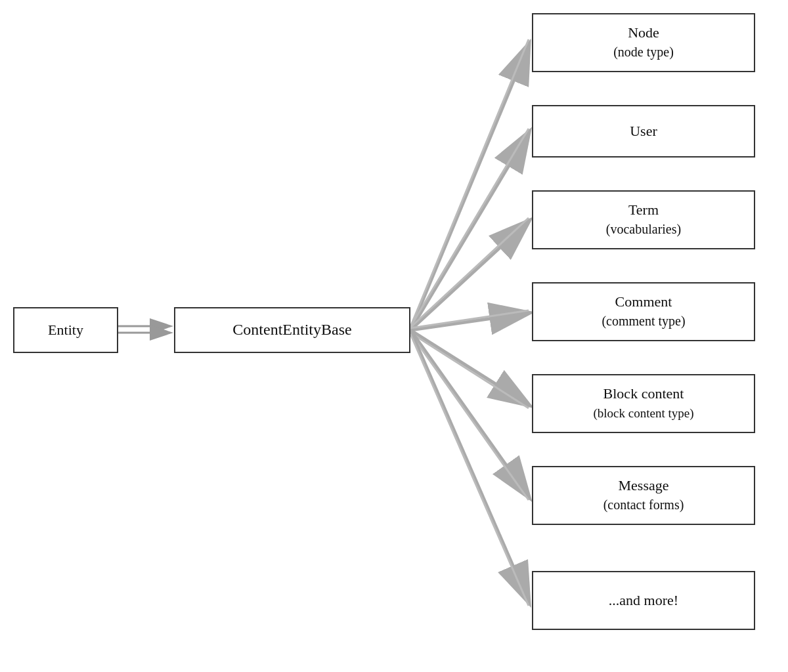 Image resolution: width=788 pixels, height=672 pixels. I want to click on and-more-label: ...and more!, so click(644, 601).